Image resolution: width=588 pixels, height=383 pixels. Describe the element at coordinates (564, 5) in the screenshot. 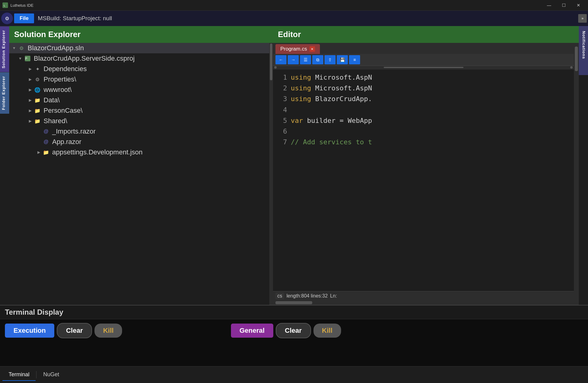

I see `title-bar-controls: — ☐ ✕` at that location.